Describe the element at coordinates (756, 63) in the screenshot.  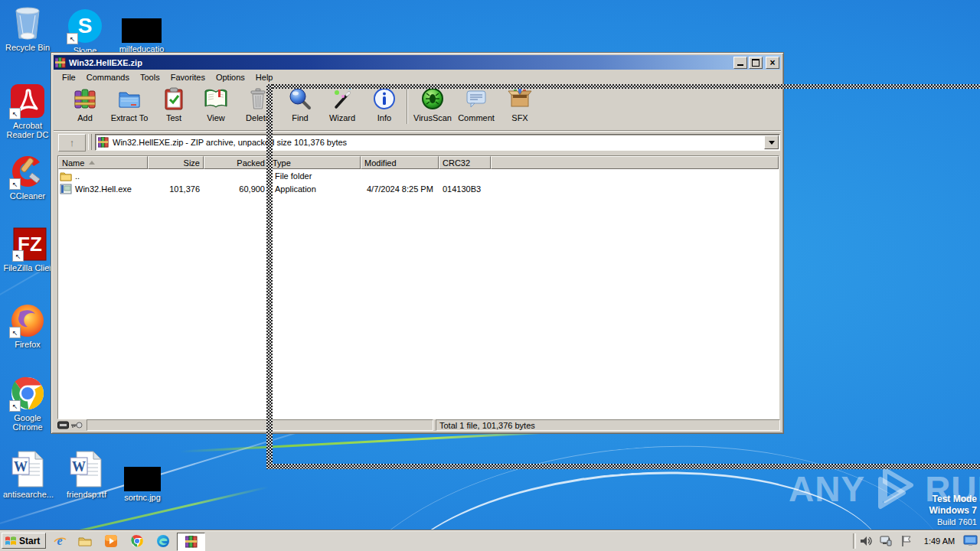
I see `maximize-button` at that location.